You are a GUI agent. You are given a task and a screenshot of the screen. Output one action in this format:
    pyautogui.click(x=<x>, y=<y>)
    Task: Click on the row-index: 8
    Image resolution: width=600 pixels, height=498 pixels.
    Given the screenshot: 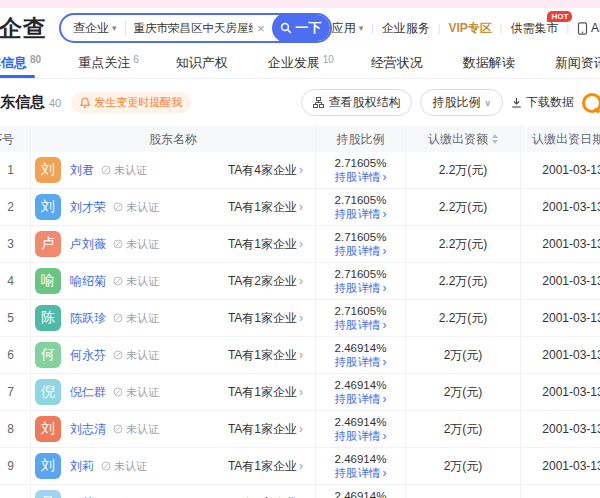 What is the action you would take?
    pyautogui.click(x=15, y=429)
    